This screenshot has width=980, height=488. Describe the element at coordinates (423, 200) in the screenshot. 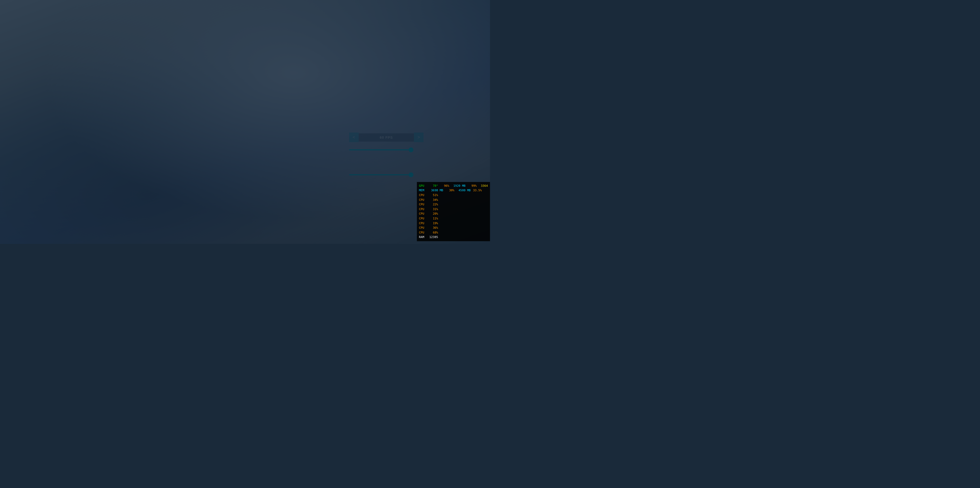

I see `cpu2-label: CPU` at that location.